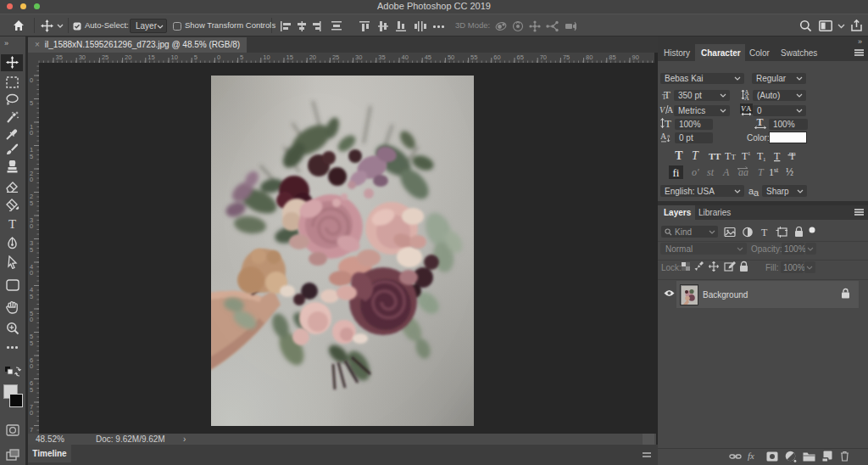 This screenshot has width=868, height=465. I want to click on svg-text: 65, so click(520, 58).